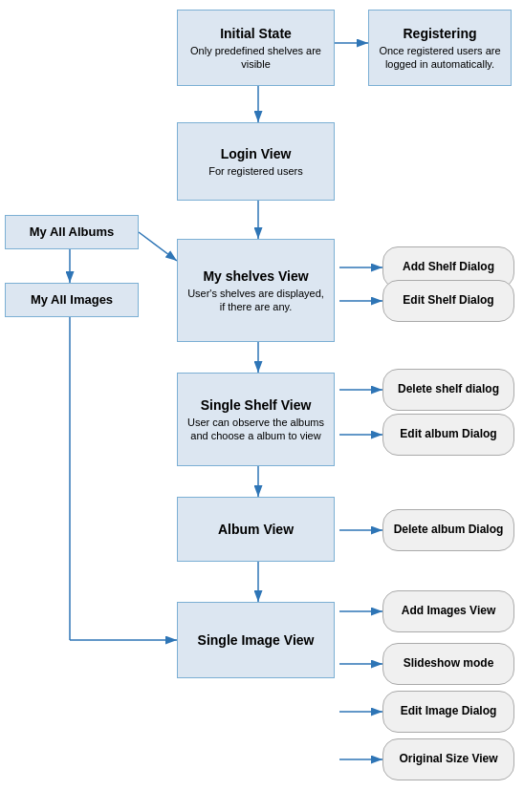 Image resolution: width=524 pixels, height=812 pixels. What do you see at coordinates (448, 301) in the screenshot?
I see `edit-shelf-dialog-box: Edit Shelf Dialog` at bounding box center [448, 301].